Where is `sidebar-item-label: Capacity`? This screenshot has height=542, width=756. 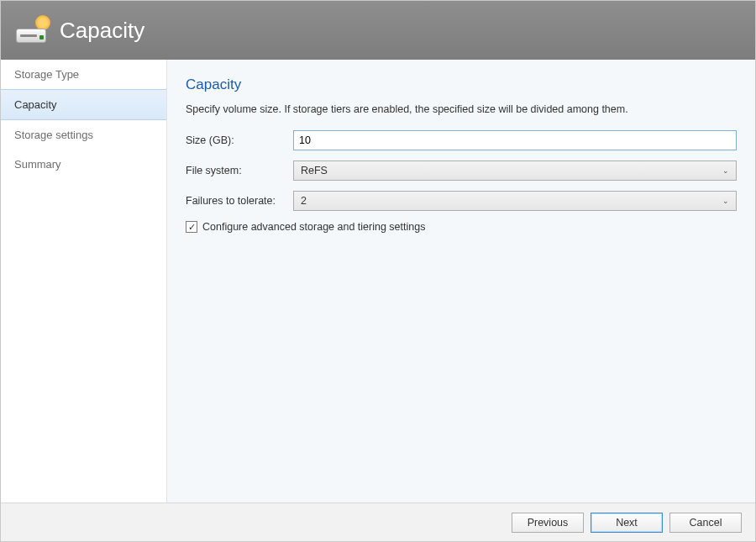
sidebar-item-label: Capacity is located at coordinates (35, 104).